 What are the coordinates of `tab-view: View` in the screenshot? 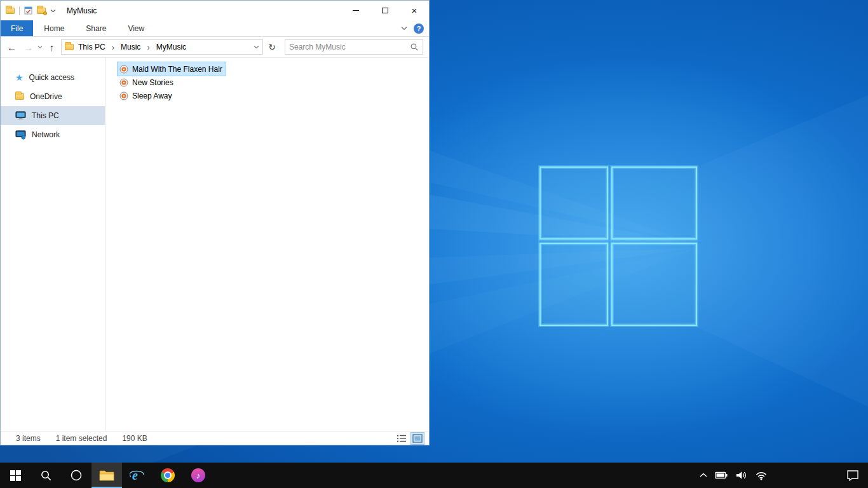 It's located at (136, 28).